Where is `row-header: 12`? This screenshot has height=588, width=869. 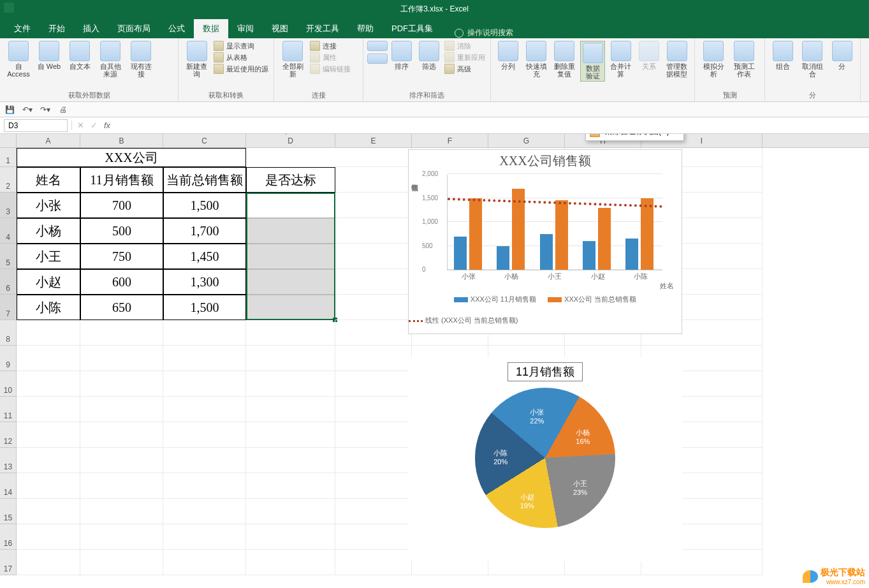
row-header: 12 is located at coordinates (8, 435).